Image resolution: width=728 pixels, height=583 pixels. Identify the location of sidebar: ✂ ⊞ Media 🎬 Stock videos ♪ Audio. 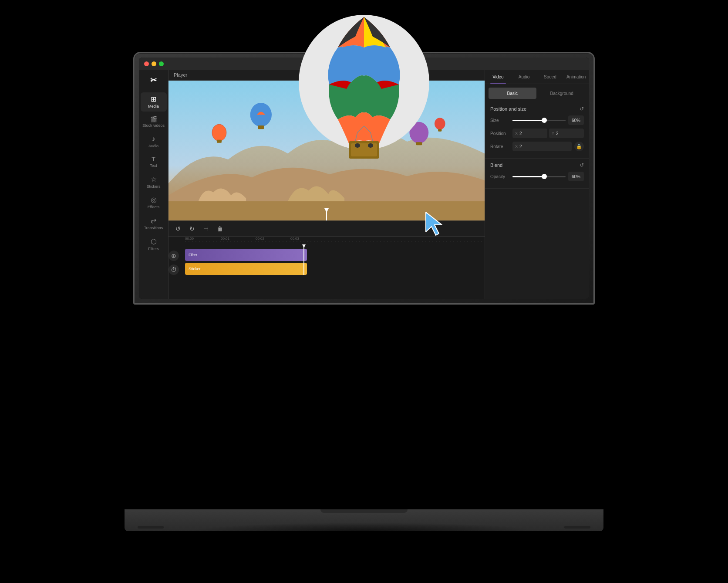
(154, 184).